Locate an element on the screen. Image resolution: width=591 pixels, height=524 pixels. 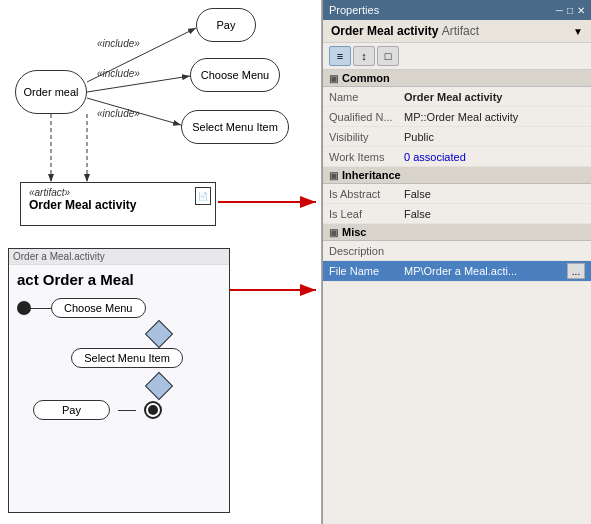
prop-description-label: Description is located at coordinates (366, 251).